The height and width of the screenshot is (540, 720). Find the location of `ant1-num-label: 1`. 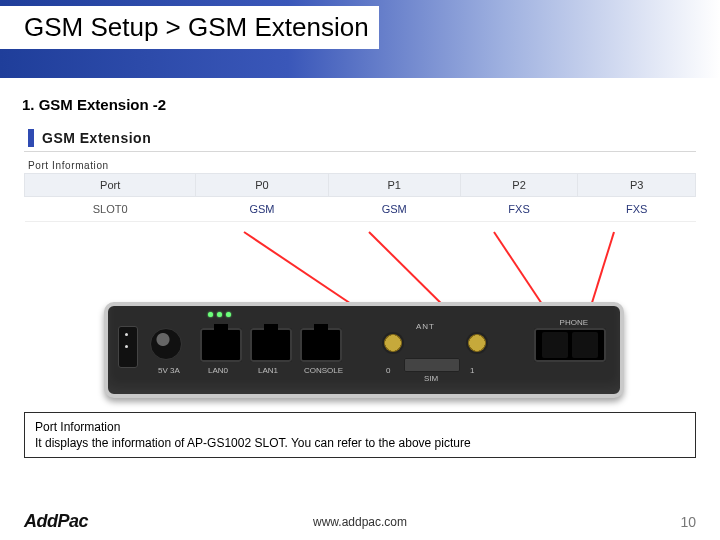

ant1-num-label: 1 is located at coordinates (472, 370).